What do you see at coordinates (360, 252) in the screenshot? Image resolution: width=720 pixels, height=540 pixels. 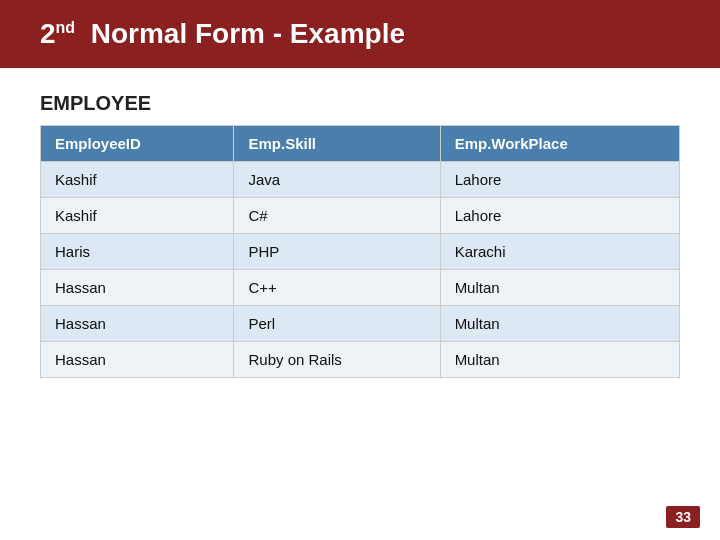 I see `table-row: HarisPHPKarachi` at bounding box center [360, 252].